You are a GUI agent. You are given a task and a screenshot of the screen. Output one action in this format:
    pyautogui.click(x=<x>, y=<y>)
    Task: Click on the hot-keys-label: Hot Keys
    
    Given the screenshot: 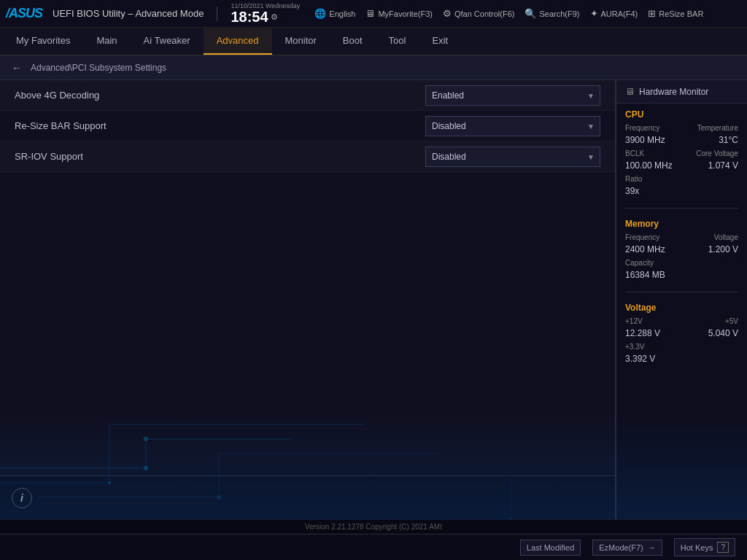 What is the action you would take?
    pyautogui.click(x=697, y=548)
    